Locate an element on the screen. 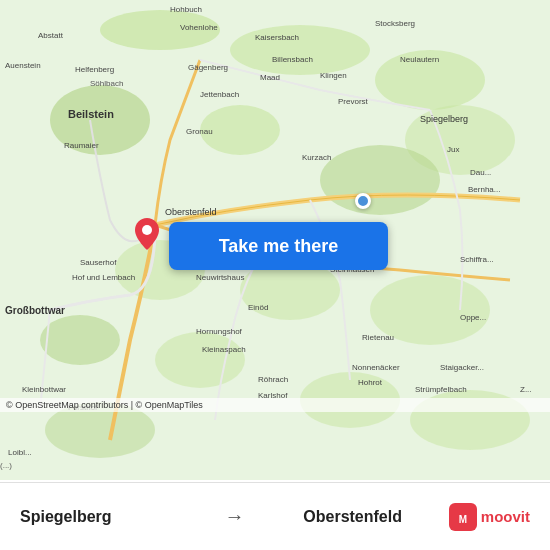  svg-text: Neuwirtshaus is located at coordinates (220, 278).